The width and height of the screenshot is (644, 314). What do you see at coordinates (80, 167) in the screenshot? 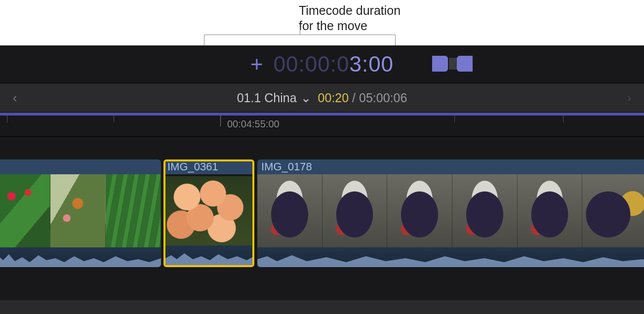
I see `clip-title` at bounding box center [80, 167].